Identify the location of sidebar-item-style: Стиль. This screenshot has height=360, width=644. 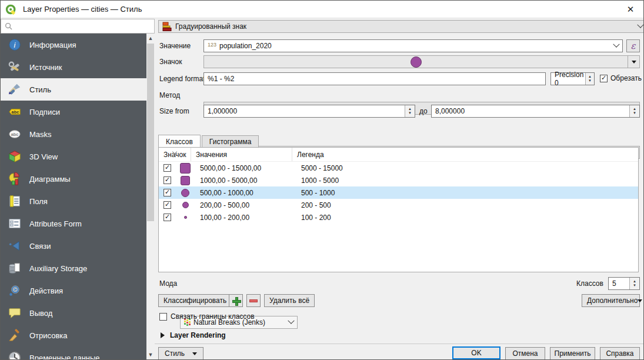
(74, 89).